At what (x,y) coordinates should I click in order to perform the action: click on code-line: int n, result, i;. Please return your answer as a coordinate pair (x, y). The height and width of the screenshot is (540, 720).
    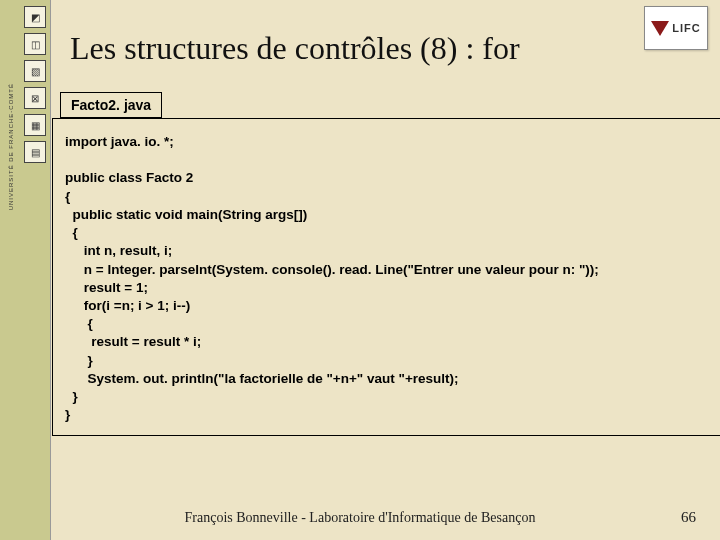
    Looking at the image, I should click on (118, 250).